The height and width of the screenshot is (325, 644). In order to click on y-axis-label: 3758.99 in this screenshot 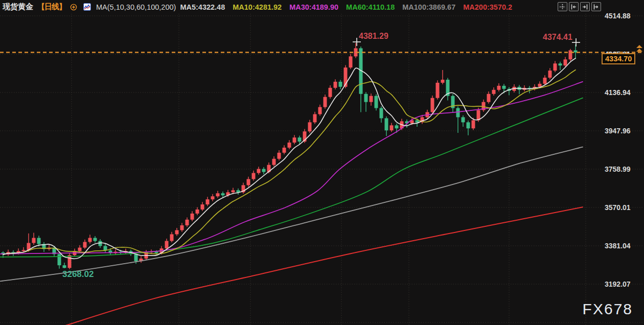, I will do `click(617, 169)`.